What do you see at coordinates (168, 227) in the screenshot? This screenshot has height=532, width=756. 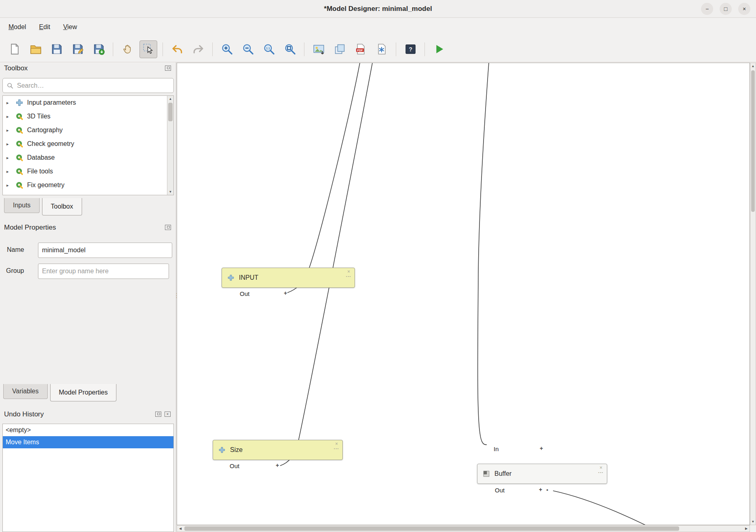 I see `model-properties-float-icon` at bounding box center [168, 227].